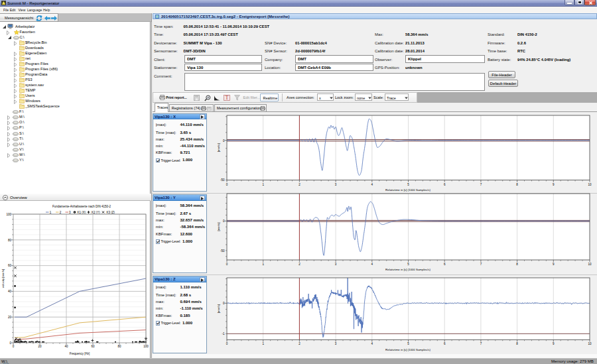  What do you see at coordinates (3, 278) in the screenshot?
I see `svg-text: velocity [mm/s]` at bounding box center [3, 278].